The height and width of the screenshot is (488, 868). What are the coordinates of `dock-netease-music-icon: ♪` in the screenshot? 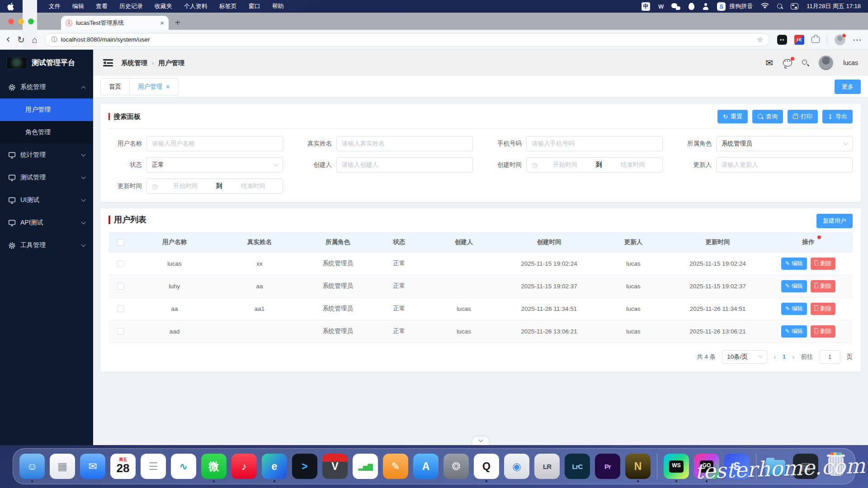 It's located at (244, 466).